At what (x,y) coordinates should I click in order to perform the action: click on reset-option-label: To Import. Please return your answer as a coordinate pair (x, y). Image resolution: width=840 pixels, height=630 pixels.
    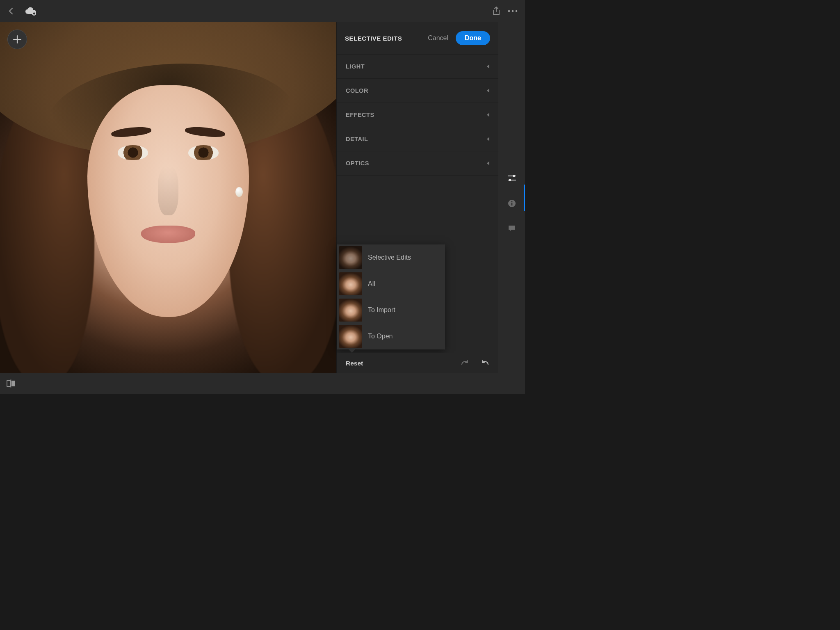
    Looking at the image, I should click on (381, 310).